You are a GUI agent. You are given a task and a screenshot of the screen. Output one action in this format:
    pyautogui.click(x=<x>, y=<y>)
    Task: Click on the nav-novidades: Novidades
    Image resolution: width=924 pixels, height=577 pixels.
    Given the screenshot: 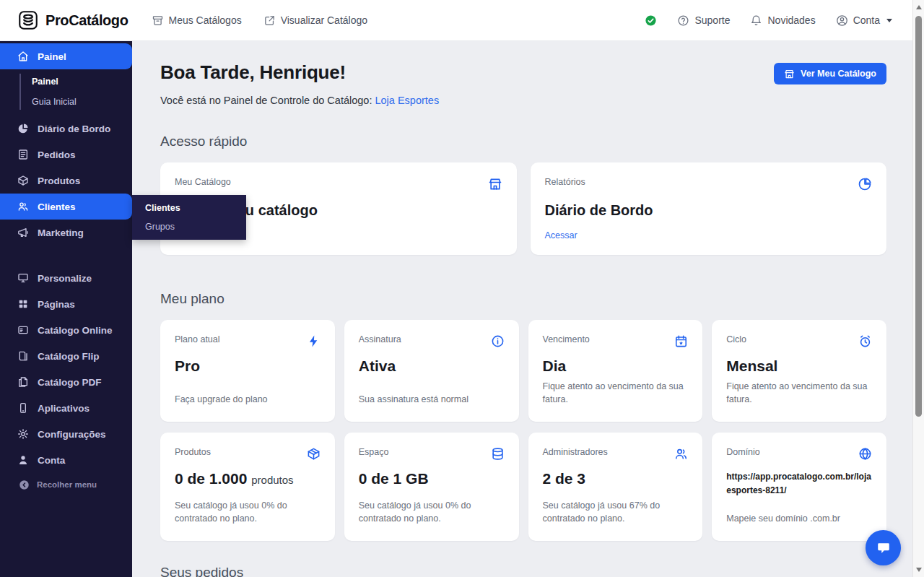 What is the action you would take?
    pyautogui.click(x=783, y=20)
    